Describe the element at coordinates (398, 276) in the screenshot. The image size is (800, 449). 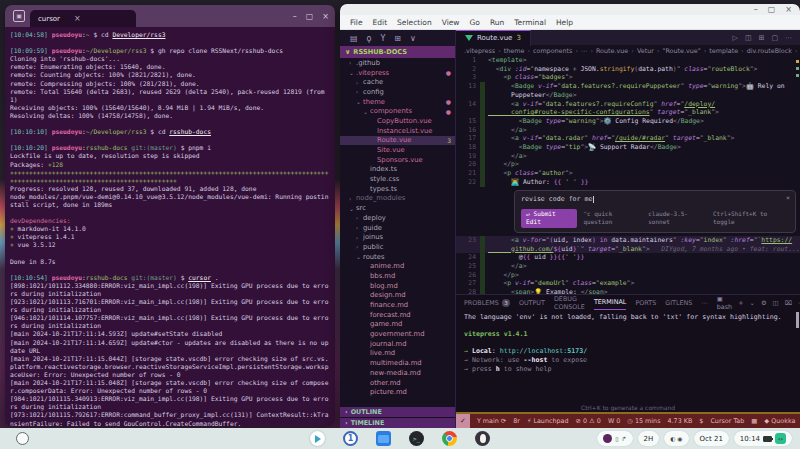
I see `tree-item-bbs.md: bbs.md` at that location.